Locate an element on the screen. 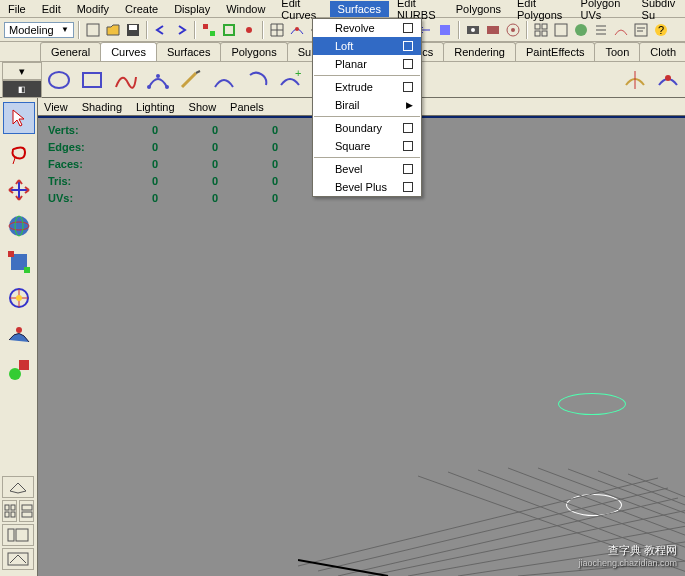 The image size is (685, 576). shelf-tab-general: General is located at coordinates (70, 52).